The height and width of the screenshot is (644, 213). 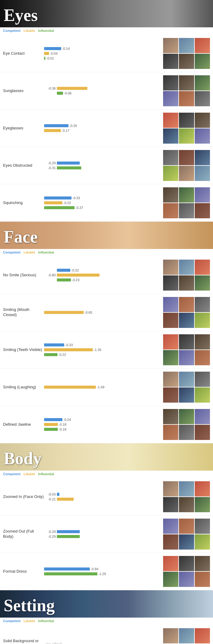 What do you see at coordinates (23, 458) in the screenshot?
I see `section-title-body: Body` at bounding box center [23, 458].